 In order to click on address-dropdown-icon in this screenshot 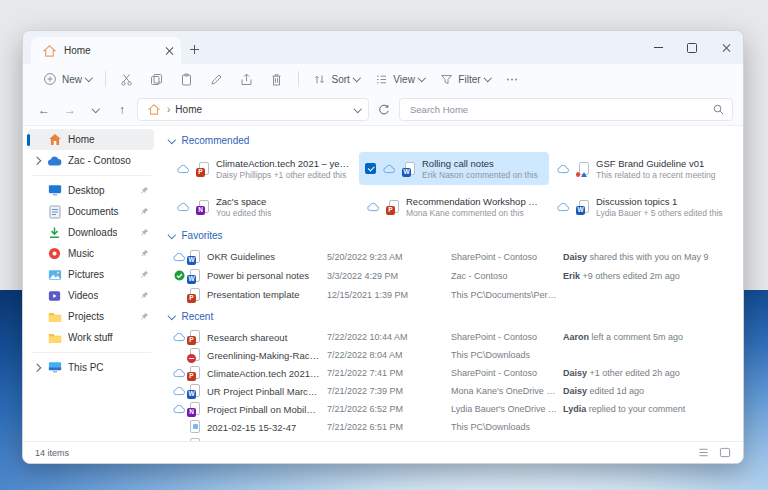, I will do `click(357, 109)`.